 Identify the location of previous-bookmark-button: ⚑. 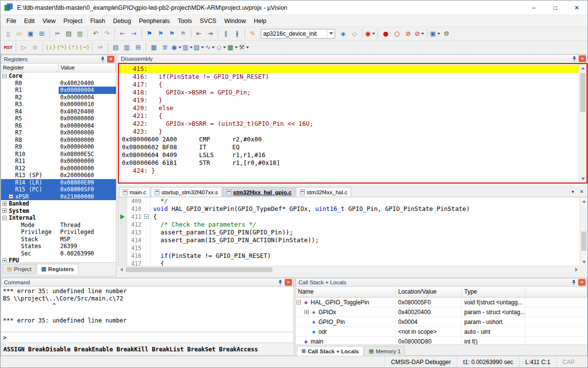
(160, 34).